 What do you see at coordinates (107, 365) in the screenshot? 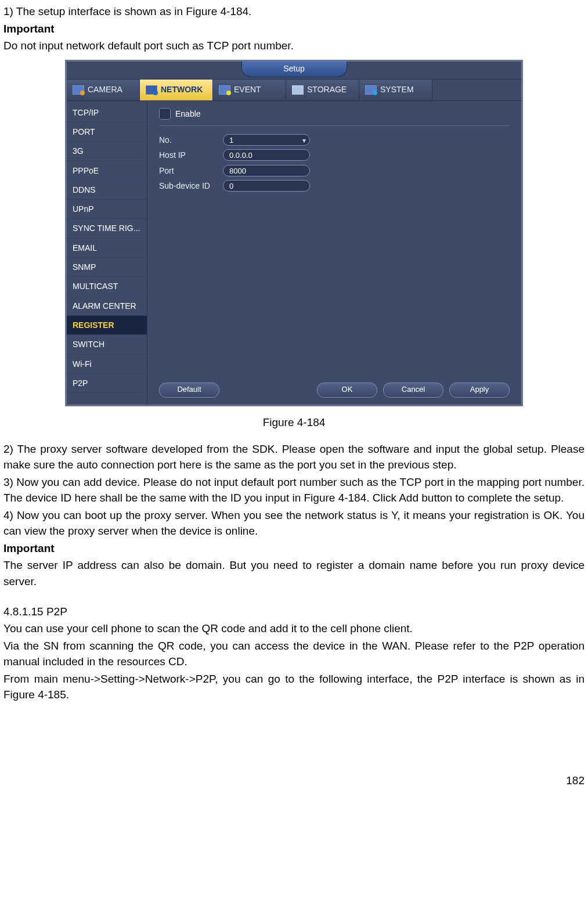
I see `side-item-wi-fi: Wi-Fi` at bounding box center [107, 365].